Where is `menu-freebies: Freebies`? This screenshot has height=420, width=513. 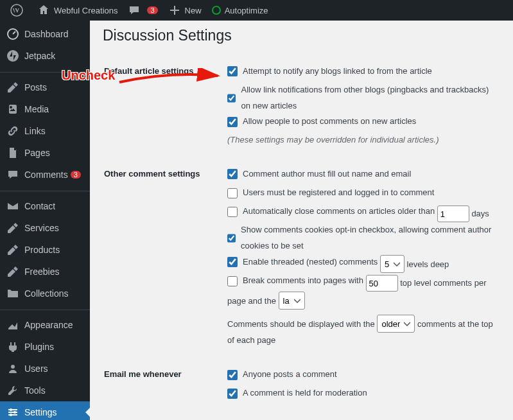
menu-freebies: Freebies is located at coordinates (45, 272).